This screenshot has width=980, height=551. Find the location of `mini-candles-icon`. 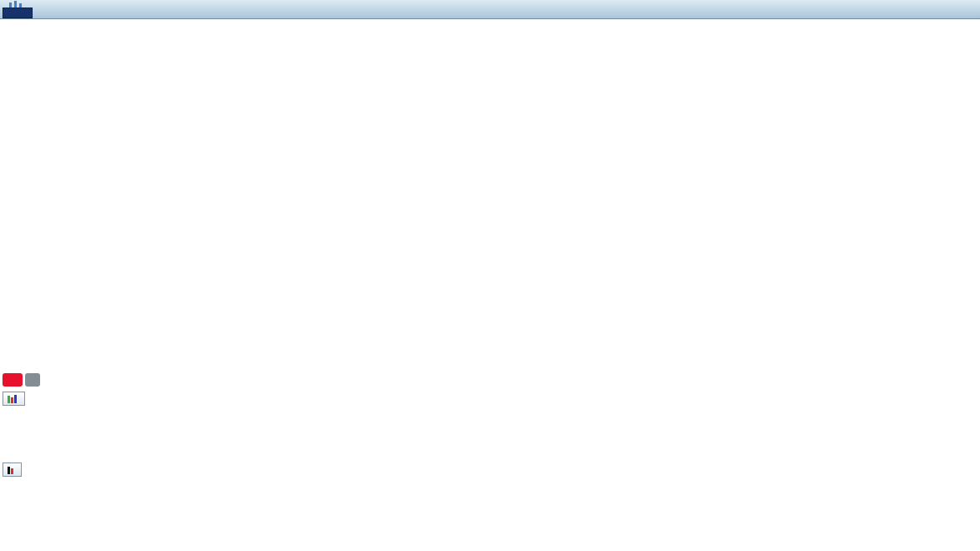

mini-candles-icon is located at coordinates (17, 4).